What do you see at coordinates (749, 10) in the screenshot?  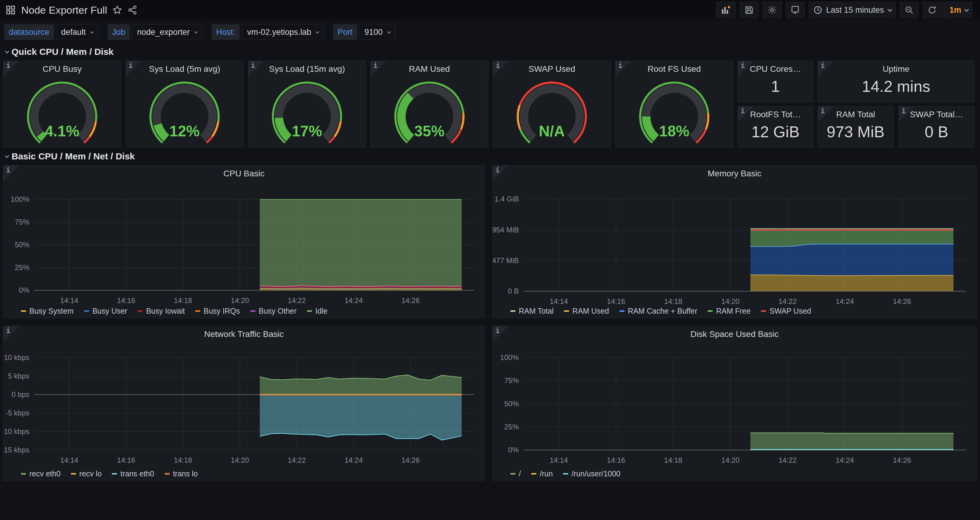 I see `save-dashboard-button` at bounding box center [749, 10].